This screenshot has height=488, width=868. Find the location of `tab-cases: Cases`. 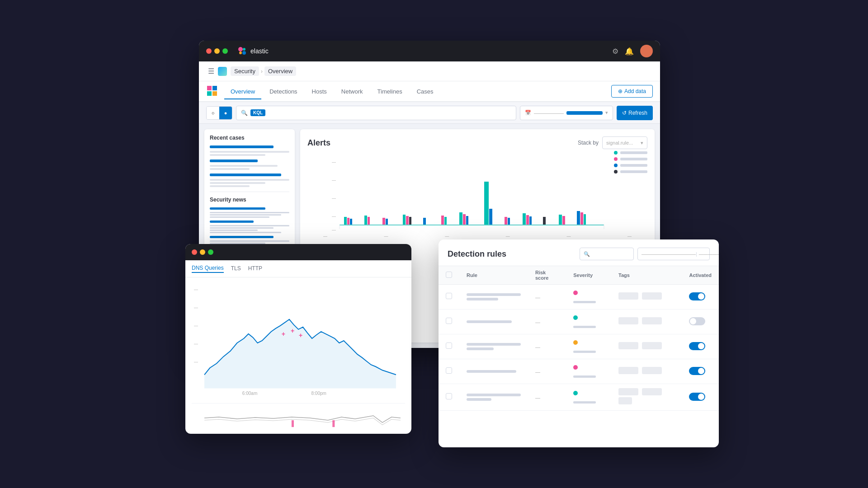

tab-cases: Cases is located at coordinates (425, 92).